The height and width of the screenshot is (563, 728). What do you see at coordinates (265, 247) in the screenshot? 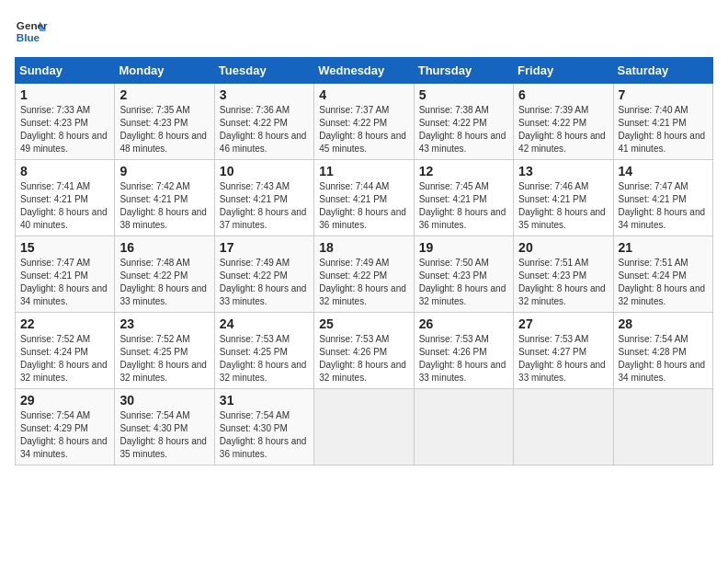
I see `day-number: 17` at bounding box center [265, 247].